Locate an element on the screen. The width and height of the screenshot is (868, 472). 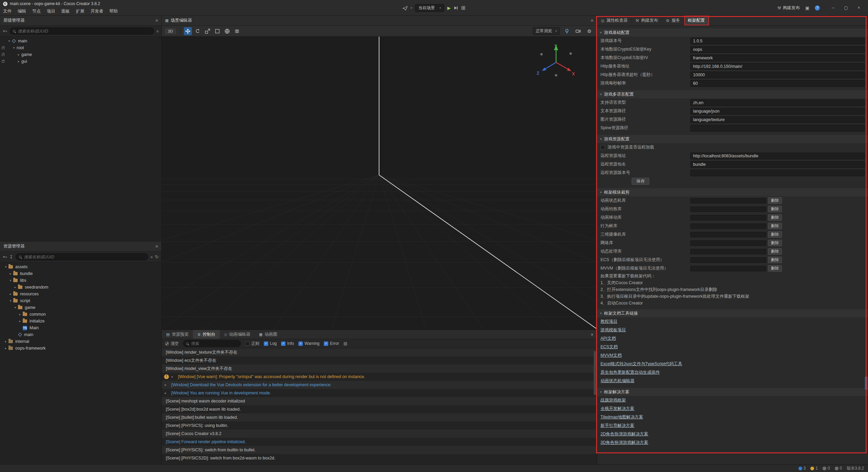
asset-item: ▸resources is located at coordinates (81, 294).